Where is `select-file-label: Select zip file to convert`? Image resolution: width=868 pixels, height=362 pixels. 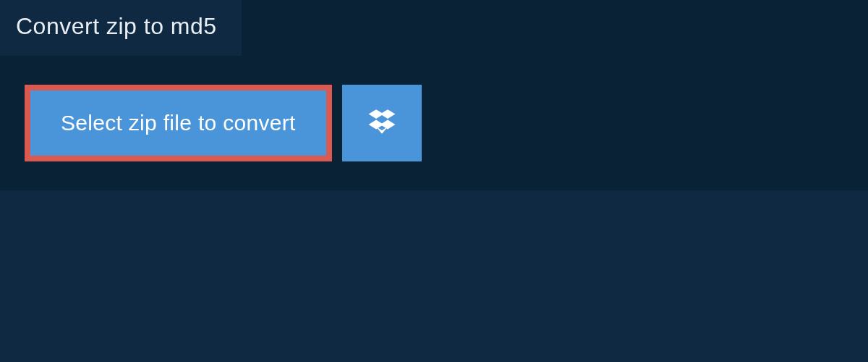
select-file-label: Select zip file to convert is located at coordinates (178, 123).